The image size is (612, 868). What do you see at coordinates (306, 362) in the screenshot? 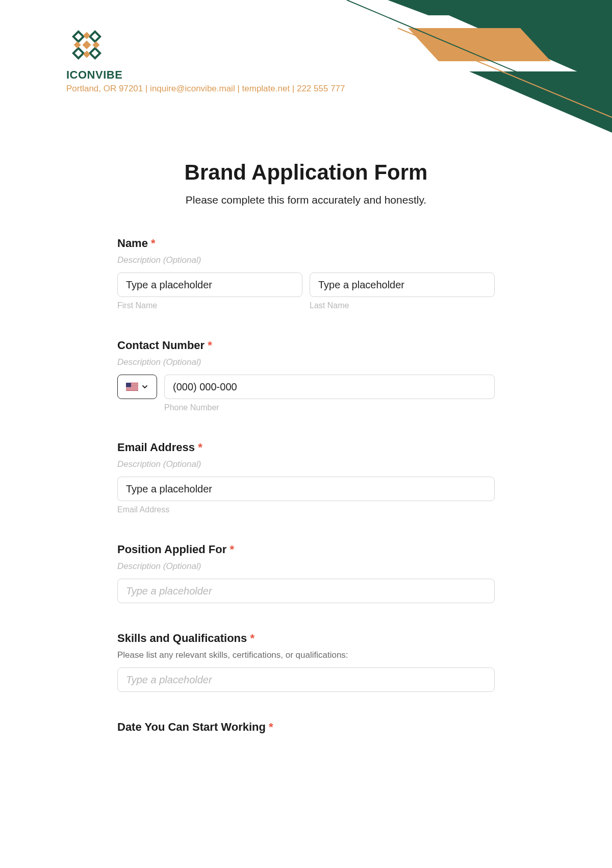
I see `contact-desc: Description (Optional)` at bounding box center [306, 362].